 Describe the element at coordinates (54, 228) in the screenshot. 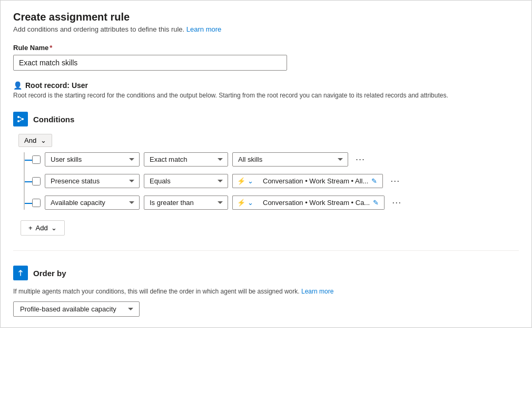

I see `add-chevron-icon: ⌄` at that location.